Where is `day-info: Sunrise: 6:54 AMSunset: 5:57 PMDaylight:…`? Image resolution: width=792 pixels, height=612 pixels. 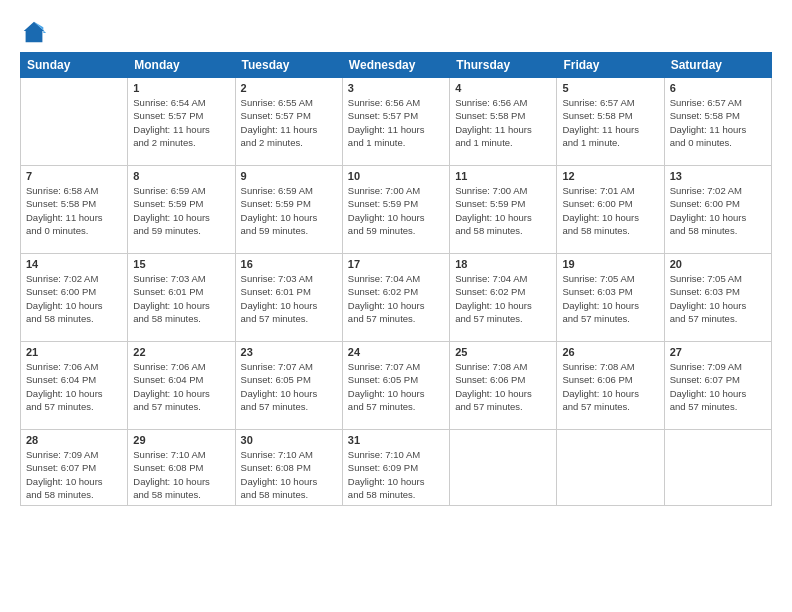
day-info: Sunrise: 6:54 AMSunset: 5:57 PMDaylight:… is located at coordinates (181, 122).